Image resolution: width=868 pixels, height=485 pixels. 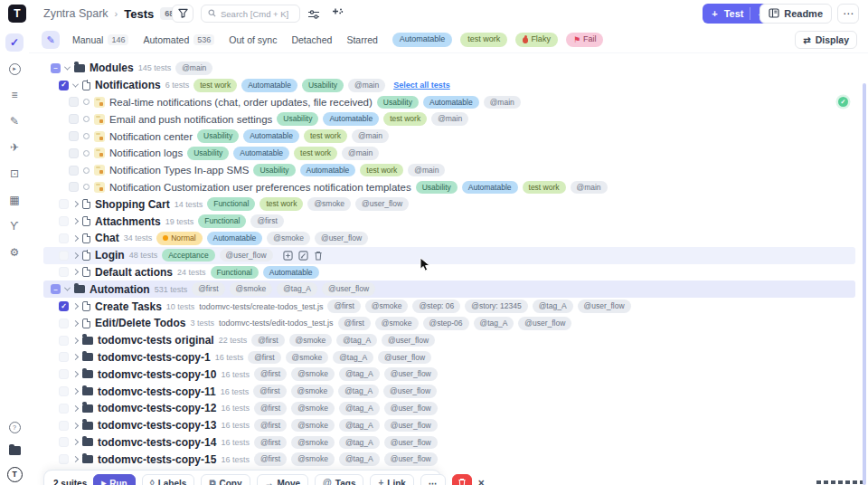 I want to click on test-row: Real-time notifications (chat, order upd…, so click(x=449, y=103).